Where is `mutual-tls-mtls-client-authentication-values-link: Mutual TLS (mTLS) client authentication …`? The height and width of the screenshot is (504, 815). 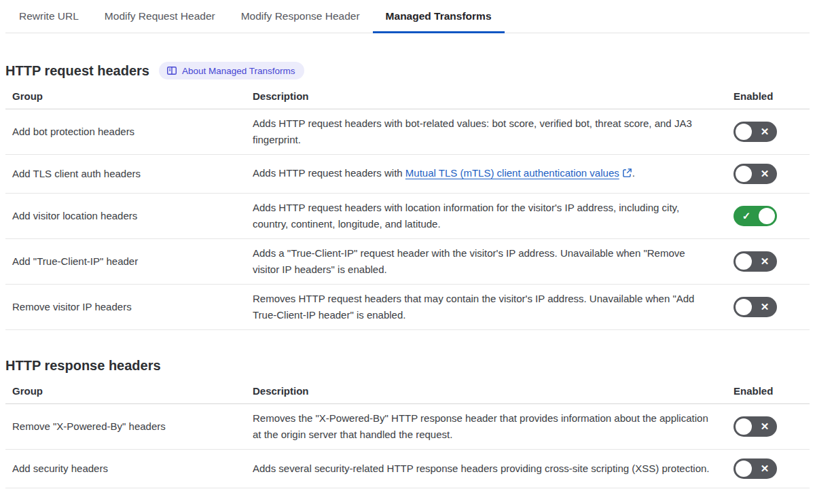 mutual-tls-mtls-client-authentication-values-link: Mutual TLS (mTLS) client authentication … is located at coordinates (512, 173).